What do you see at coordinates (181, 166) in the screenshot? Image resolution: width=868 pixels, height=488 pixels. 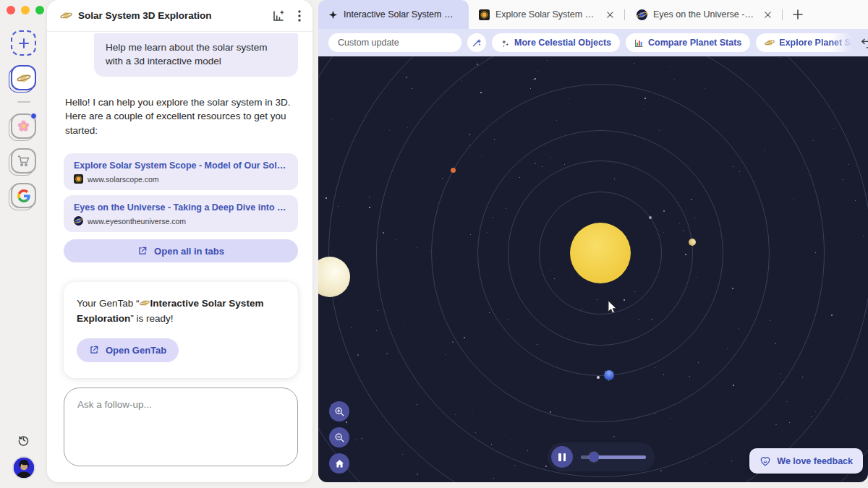 I see `link-title: Explore Solar System Scope - Model of Ou…` at bounding box center [181, 166].